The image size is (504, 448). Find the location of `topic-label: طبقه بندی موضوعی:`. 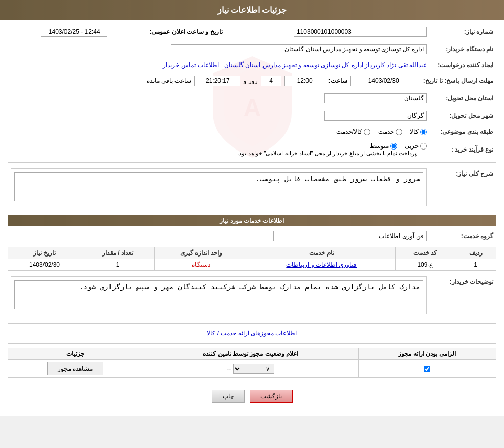

topic-label: طبقه بندی موضوعی: is located at coordinates (463, 132).